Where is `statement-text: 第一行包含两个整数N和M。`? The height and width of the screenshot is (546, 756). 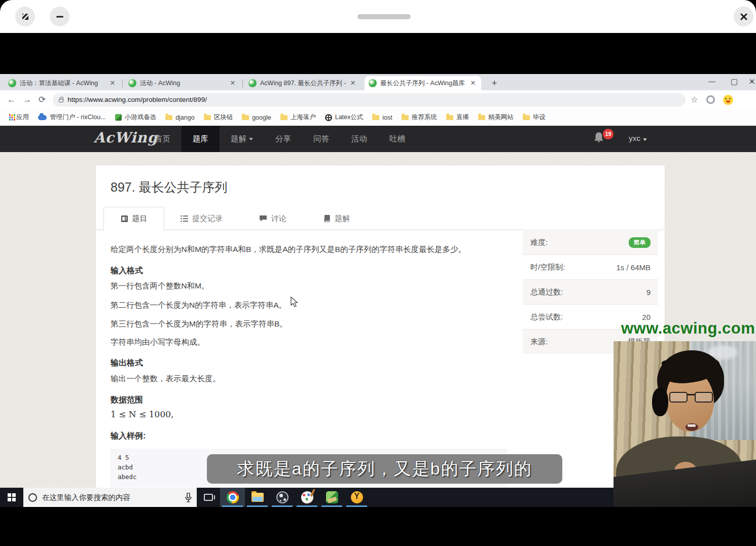 statement-text: 第一行包含两个整数N和M。 is located at coordinates (160, 286).